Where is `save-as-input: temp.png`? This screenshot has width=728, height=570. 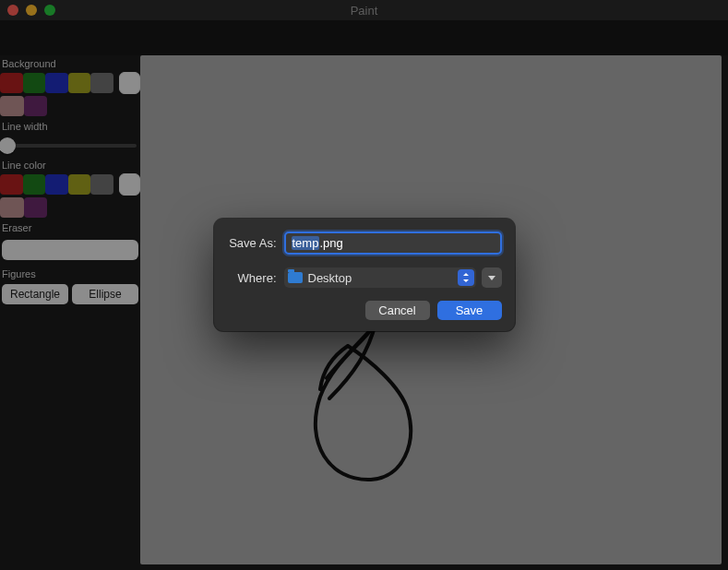 save-as-input: temp.png is located at coordinates (393, 243).